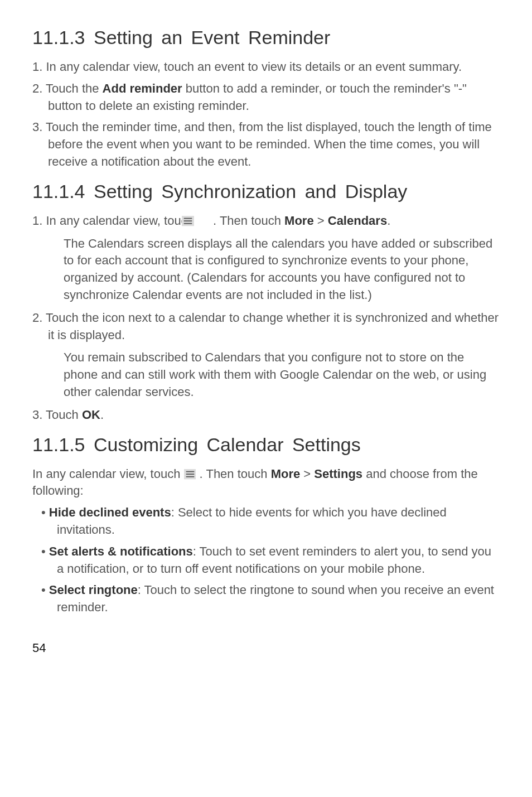 This screenshot has height=797, width=532. Describe the element at coordinates (94, 590) in the screenshot. I see `bullet-bold: Select ringtone` at that location.